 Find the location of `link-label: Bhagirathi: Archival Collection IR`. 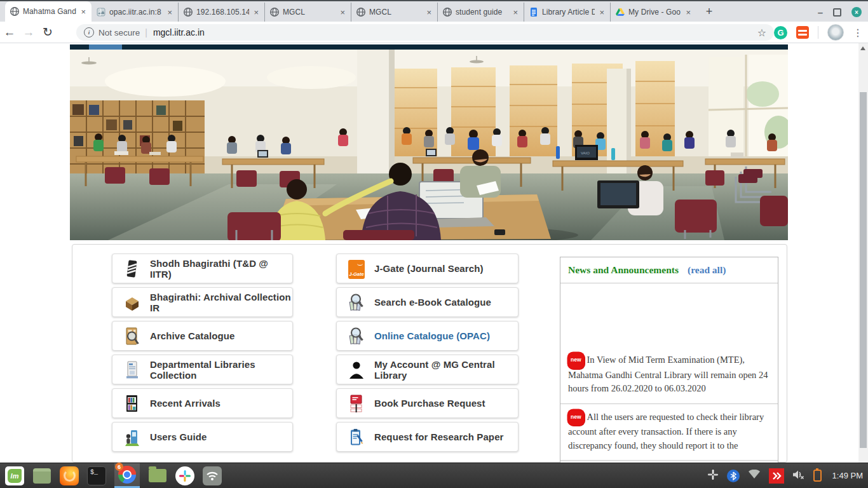

link-label: Bhagirathi: Archival Collection IR is located at coordinates (221, 302).